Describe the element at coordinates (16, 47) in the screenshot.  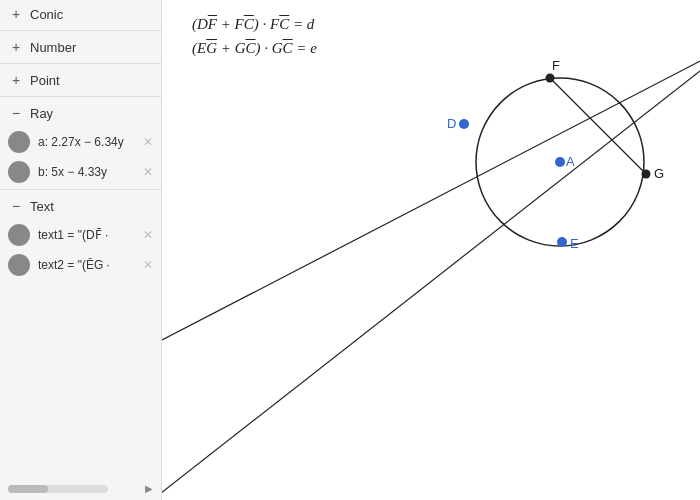
I see `plus-icon-number: +` at that location.